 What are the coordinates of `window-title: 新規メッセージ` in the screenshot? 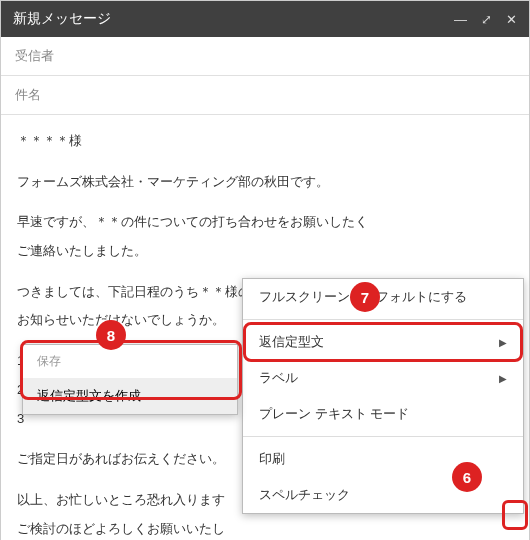 It's located at (234, 19).